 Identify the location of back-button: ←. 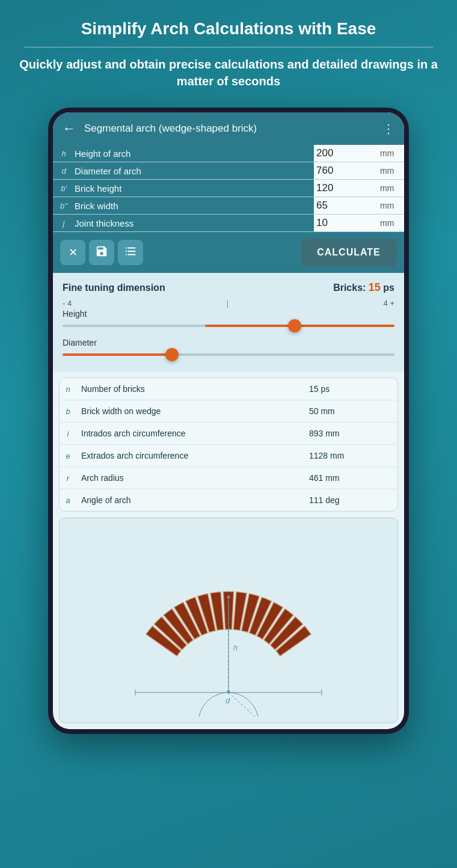
(69, 129).